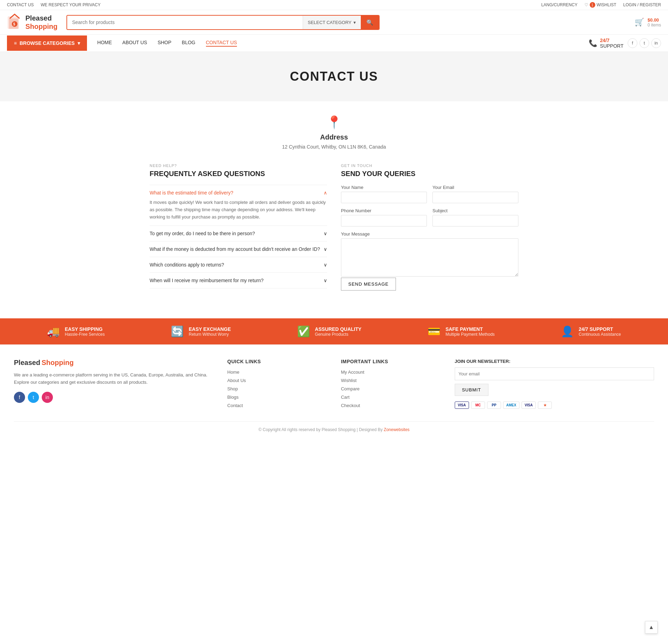  Describe the element at coordinates (32, 22) in the screenshot. I see `logo: $ Pleased Shopping` at that location.